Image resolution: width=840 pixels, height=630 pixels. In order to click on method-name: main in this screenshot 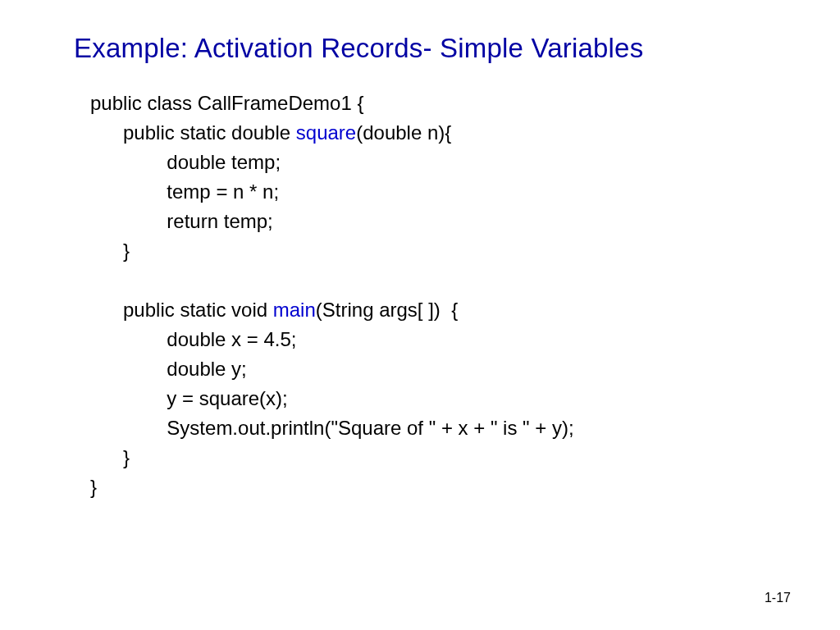, I will do `click(294, 310)`.